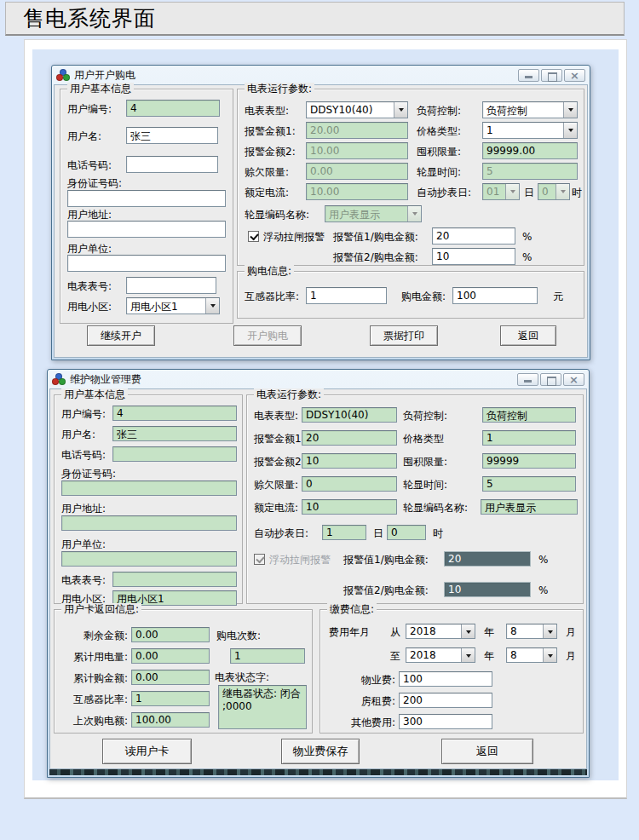 The height and width of the screenshot is (840, 639). Describe the element at coordinates (529, 415) in the screenshot. I see `load-control-field: 负荷控制` at that location.